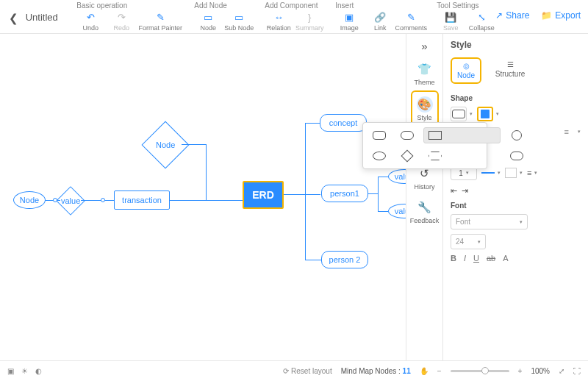 Image resolution: width=588 pixels, height=381 pixels. I want to click on node-person1: person1, so click(345, 193).